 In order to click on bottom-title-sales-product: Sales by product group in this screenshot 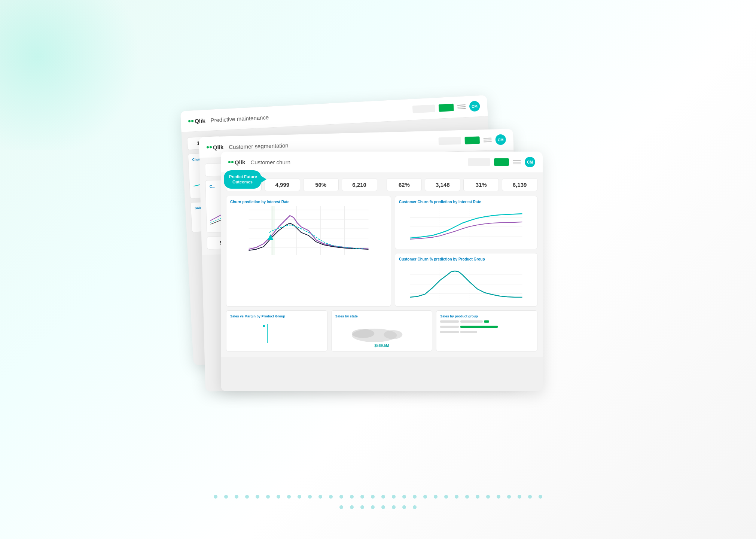, I will do `click(487, 316)`.